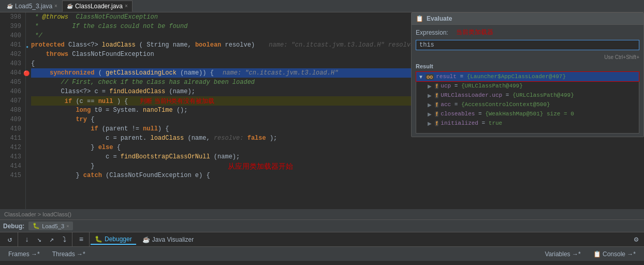  I want to click on evaluate-expression-row: Expression: 当前类加载器, so click(528, 32).